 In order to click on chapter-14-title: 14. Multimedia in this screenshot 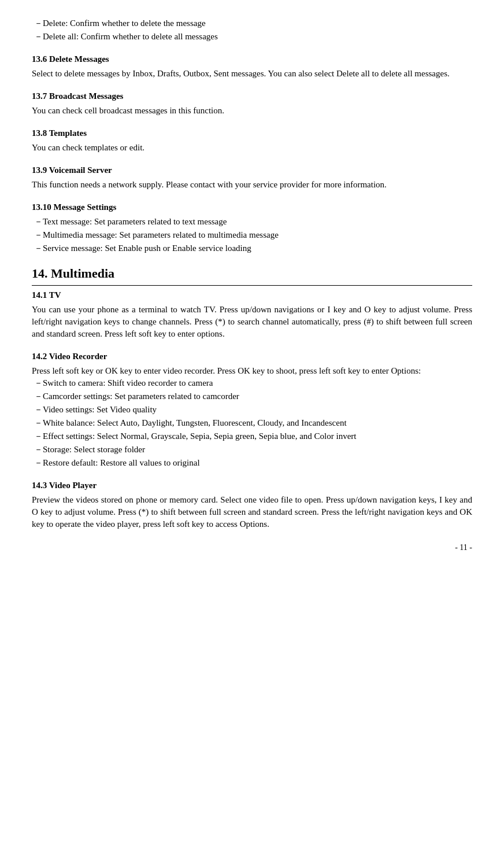, I will do `click(252, 274)`.